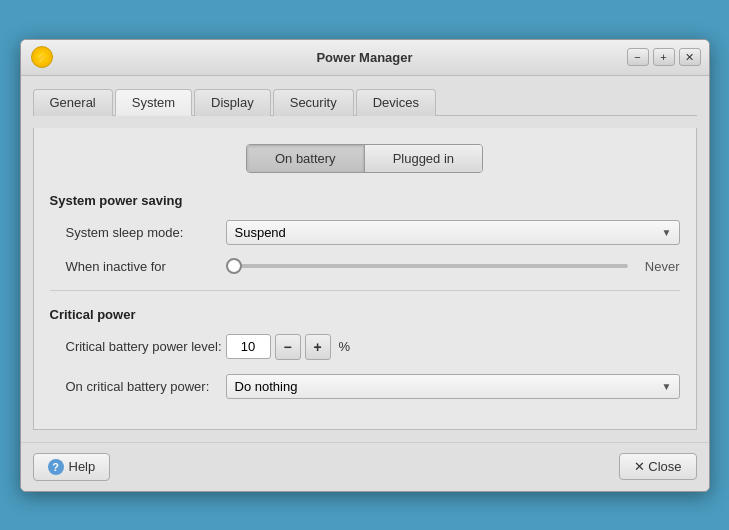 The height and width of the screenshot is (530, 729). Describe the element at coordinates (318, 347) in the screenshot. I see `battery-level-increment: +` at that location.